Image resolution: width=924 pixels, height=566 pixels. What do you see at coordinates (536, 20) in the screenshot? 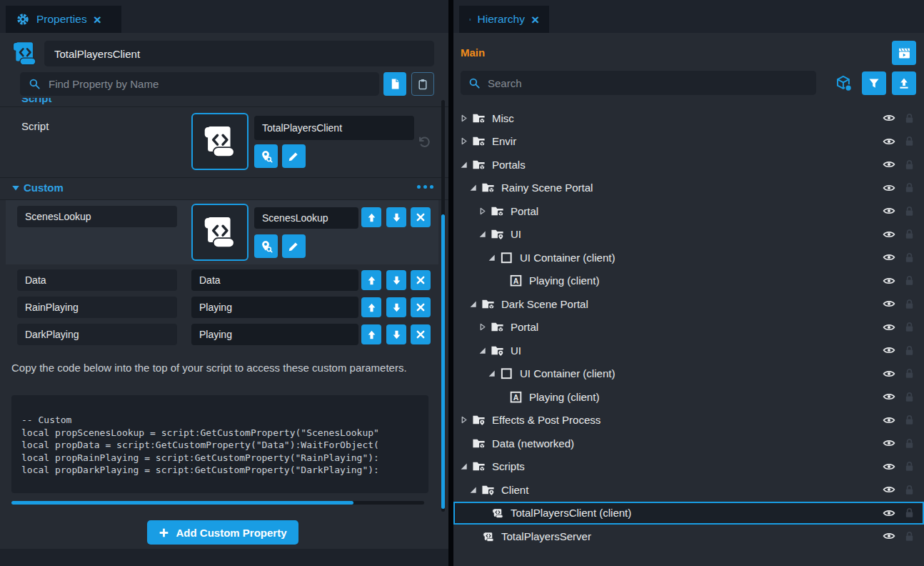
I see `close-icon: ×` at bounding box center [536, 20].